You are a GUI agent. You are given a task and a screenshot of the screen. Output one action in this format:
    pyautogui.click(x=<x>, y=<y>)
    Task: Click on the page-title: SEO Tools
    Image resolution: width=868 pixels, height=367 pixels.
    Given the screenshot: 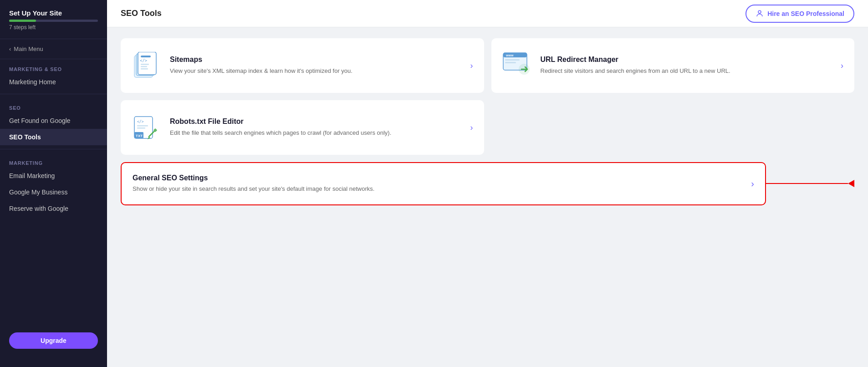 What is the action you would take?
    pyautogui.click(x=141, y=14)
    